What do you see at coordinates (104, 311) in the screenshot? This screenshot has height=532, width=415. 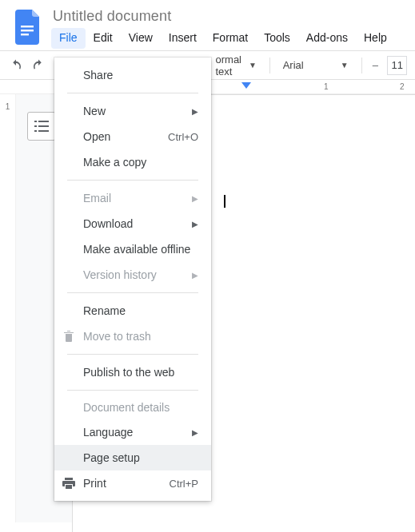 I see `menu-item-label: Rename` at bounding box center [104, 311].